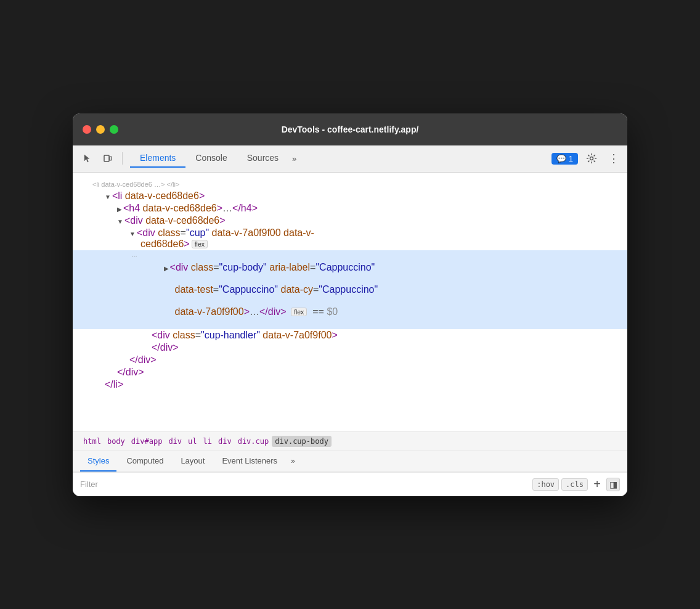  I want to click on html-line-close-li: </li>, so click(350, 385).